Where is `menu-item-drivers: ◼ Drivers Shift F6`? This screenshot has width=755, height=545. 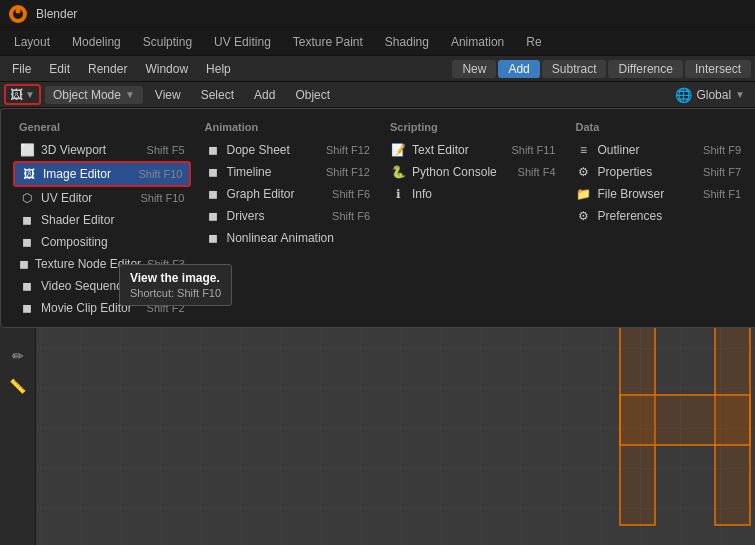 menu-item-drivers: ◼ Drivers Shift F6 is located at coordinates (288, 216).